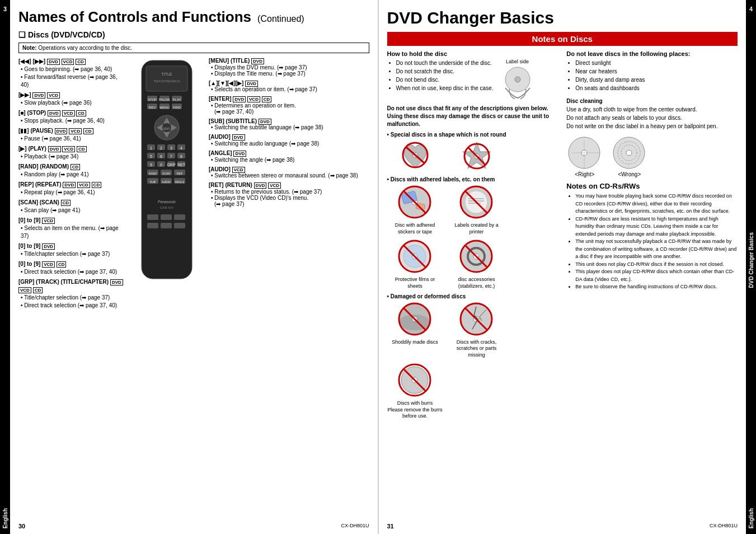  I want to click on right-top-label: English, so click(751, 518).